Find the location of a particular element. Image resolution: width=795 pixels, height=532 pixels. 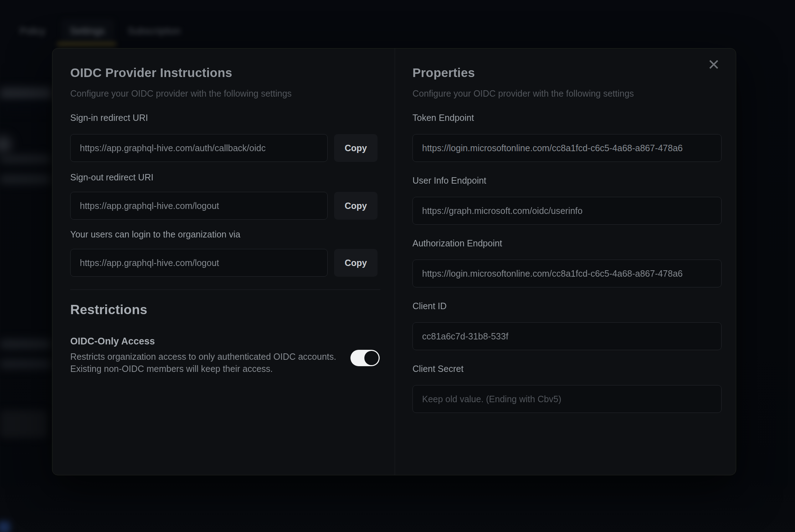

properties-title: Properties is located at coordinates (443, 73).